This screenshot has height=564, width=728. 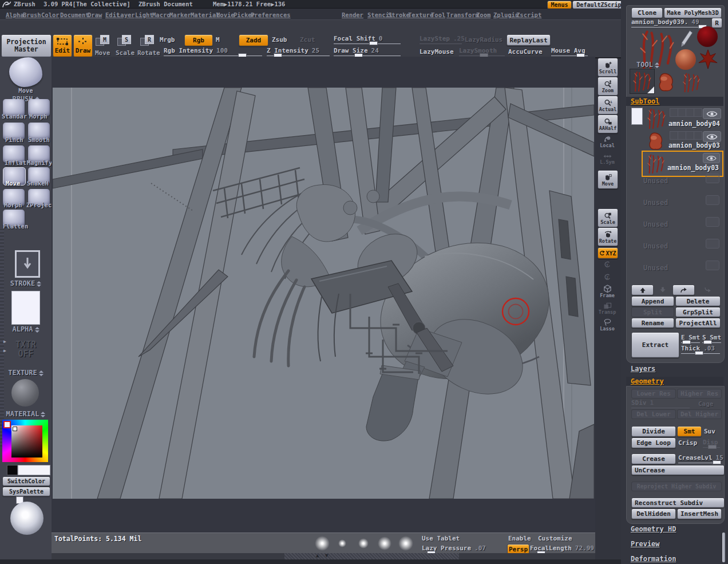 I want to click on subtool-unused-3: Unused, so click(x=656, y=224).